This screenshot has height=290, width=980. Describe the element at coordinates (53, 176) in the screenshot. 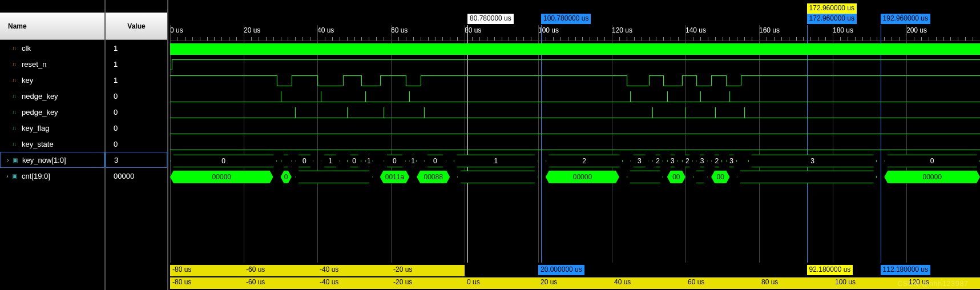

I see `signal-row-cnt190: ›▣cnt[19:0]` at that location.